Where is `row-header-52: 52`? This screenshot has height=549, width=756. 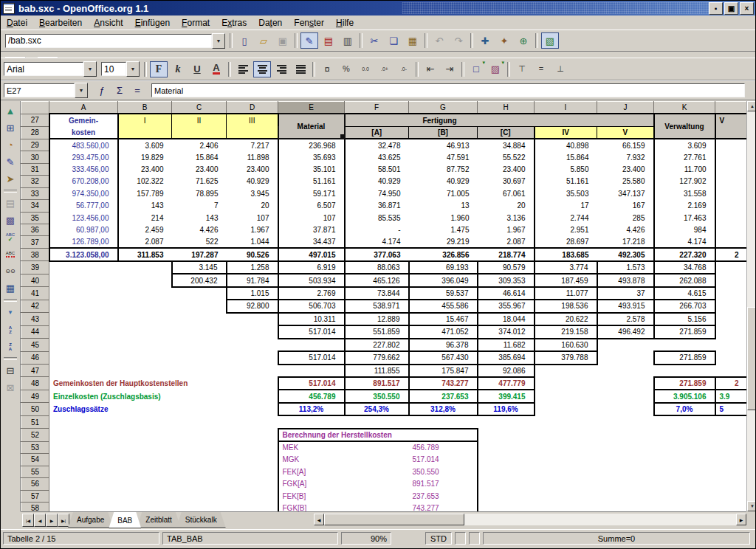 row-header-52: 52 is located at coordinates (35, 435).